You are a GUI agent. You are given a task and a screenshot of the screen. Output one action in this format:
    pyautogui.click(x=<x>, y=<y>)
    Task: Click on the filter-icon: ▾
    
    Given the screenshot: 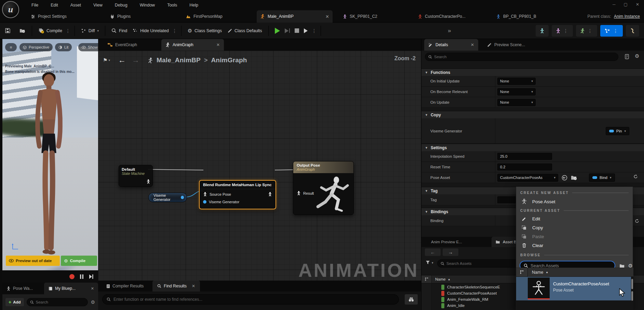 What is the action you would take?
    pyautogui.click(x=429, y=263)
    